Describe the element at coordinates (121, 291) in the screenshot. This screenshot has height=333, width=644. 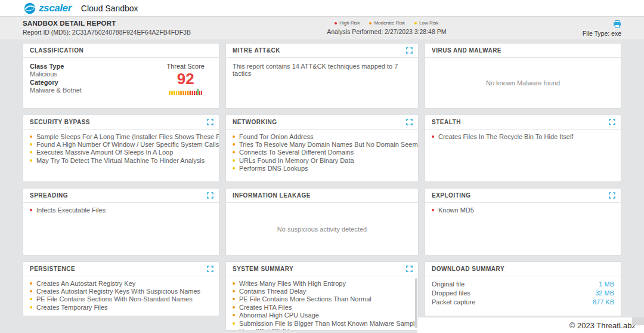
I see `finding-item: Creates Autostart Registry Keys With Sus…` at that location.